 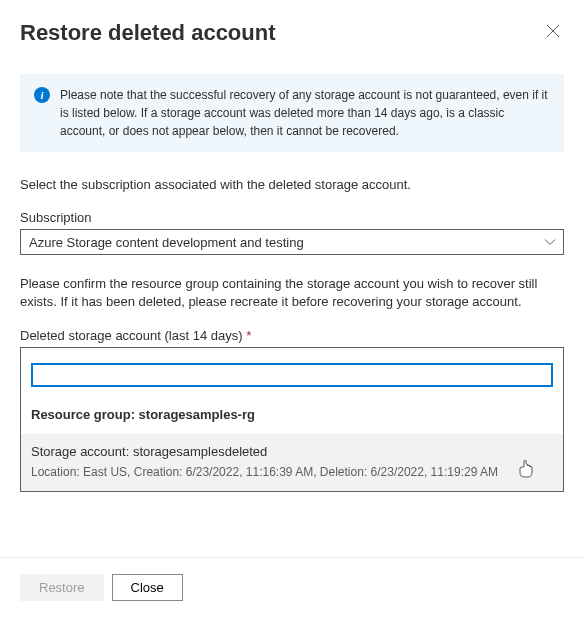 What do you see at coordinates (166, 242) in the screenshot?
I see `subscription-value: Azure Storage content development and te…` at bounding box center [166, 242].